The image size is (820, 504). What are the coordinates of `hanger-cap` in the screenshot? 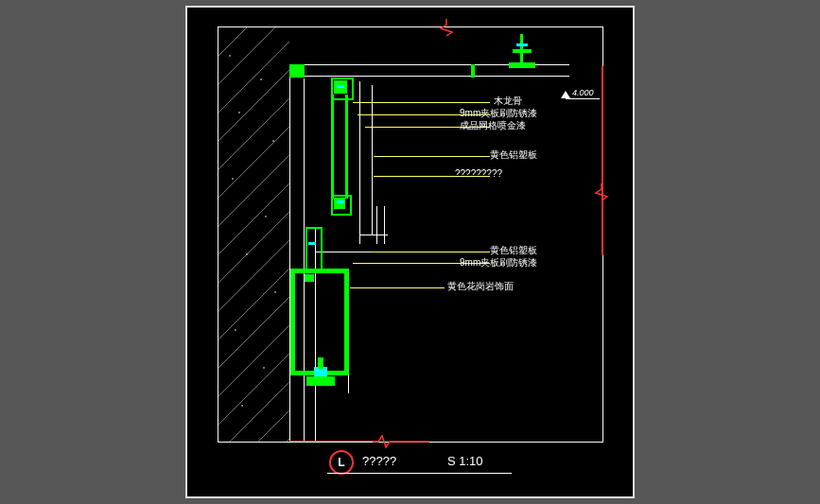 It's located at (522, 51).